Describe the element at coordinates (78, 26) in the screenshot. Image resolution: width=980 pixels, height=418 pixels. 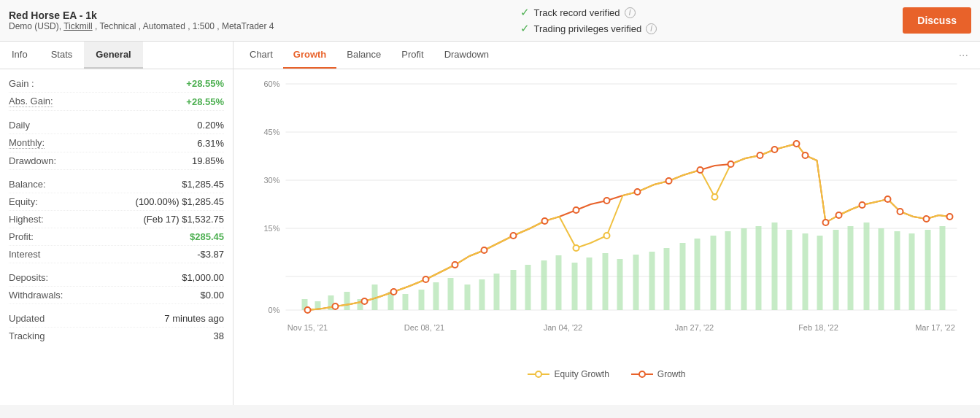
I see `broker-link: Tickmill` at that location.